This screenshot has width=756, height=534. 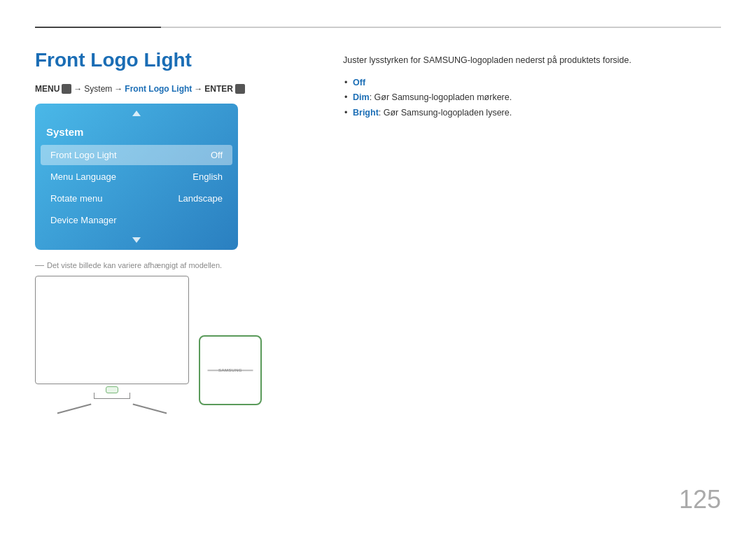 What do you see at coordinates (217, 155) in the screenshot?
I see `menu-item-front-logo-value: Off` at bounding box center [217, 155].